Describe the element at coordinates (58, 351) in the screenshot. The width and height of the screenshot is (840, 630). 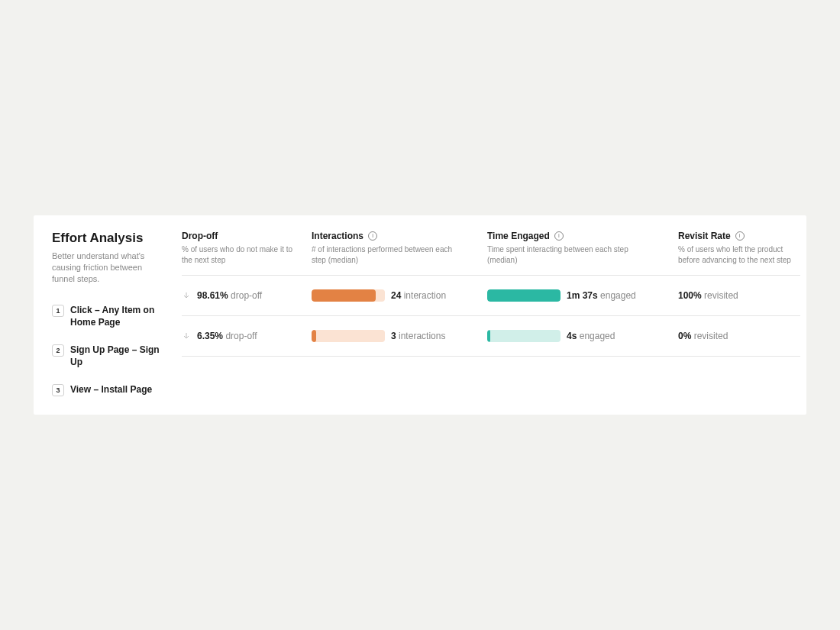
I see `step-number-badge: 2` at that location.